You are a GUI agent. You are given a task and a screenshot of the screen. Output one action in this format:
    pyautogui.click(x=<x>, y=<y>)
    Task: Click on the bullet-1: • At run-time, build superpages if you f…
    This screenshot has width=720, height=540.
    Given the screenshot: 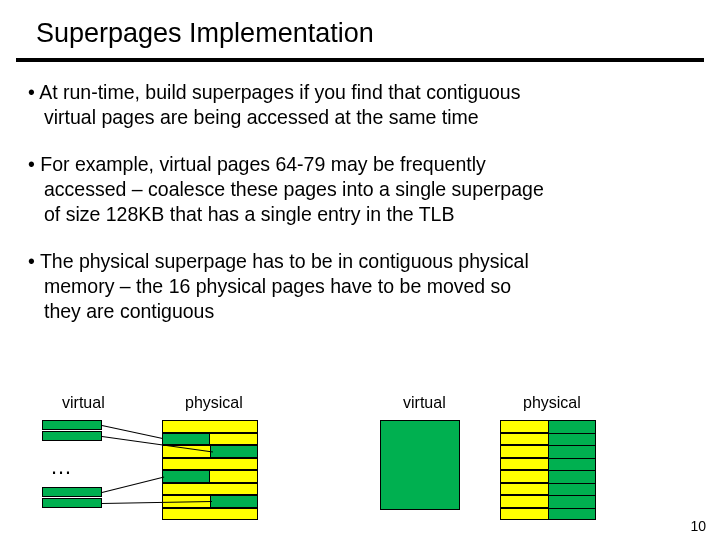 What is the action you would take?
    pyautogui.click(x=360, y=105)
    